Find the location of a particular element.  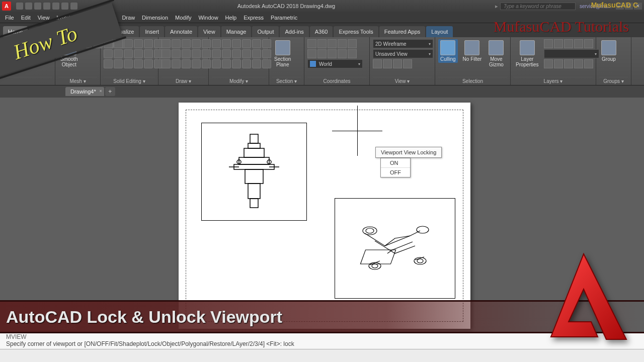

tab-layout: Layout is located at coordinates (440, 32).